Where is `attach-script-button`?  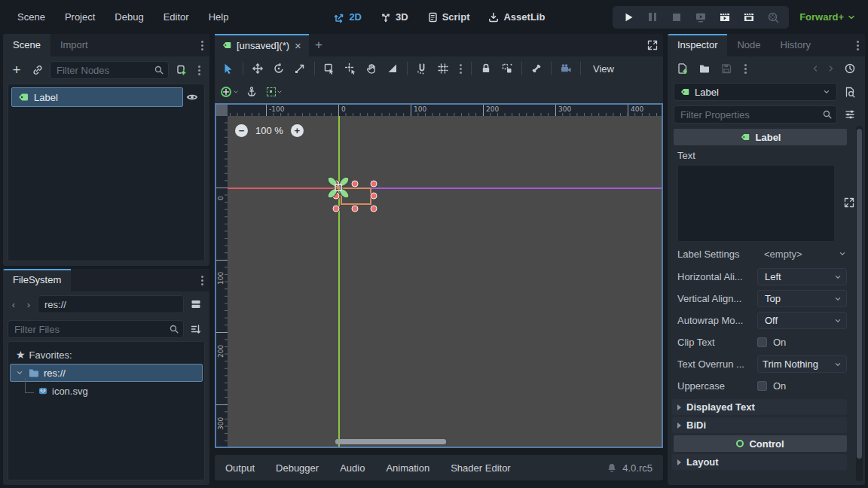
attach-script-button is located at coordinates (181, 70).